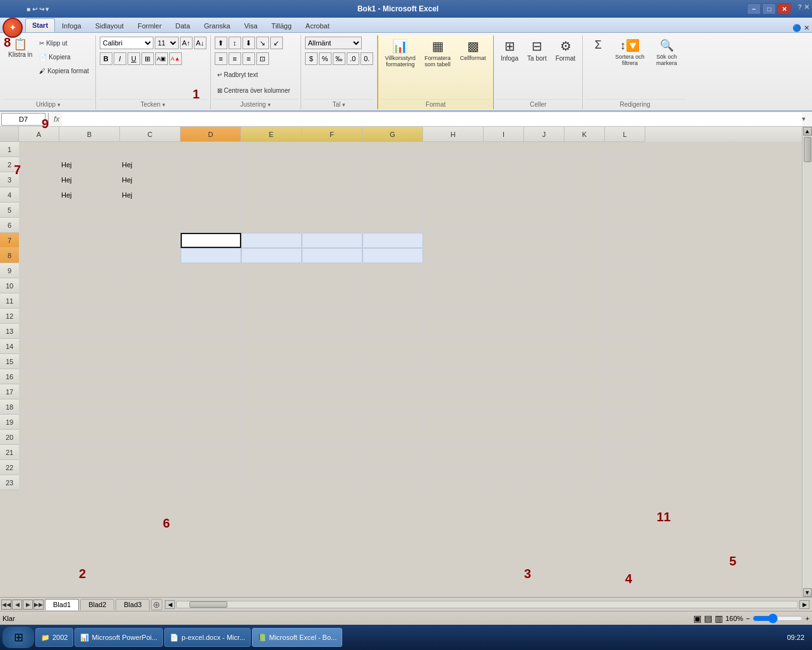 The width and height of the screenshot is (812, 650). Describe the element at coordinates (39, 271) in the screenshot. I see `cell-A9` at that location.